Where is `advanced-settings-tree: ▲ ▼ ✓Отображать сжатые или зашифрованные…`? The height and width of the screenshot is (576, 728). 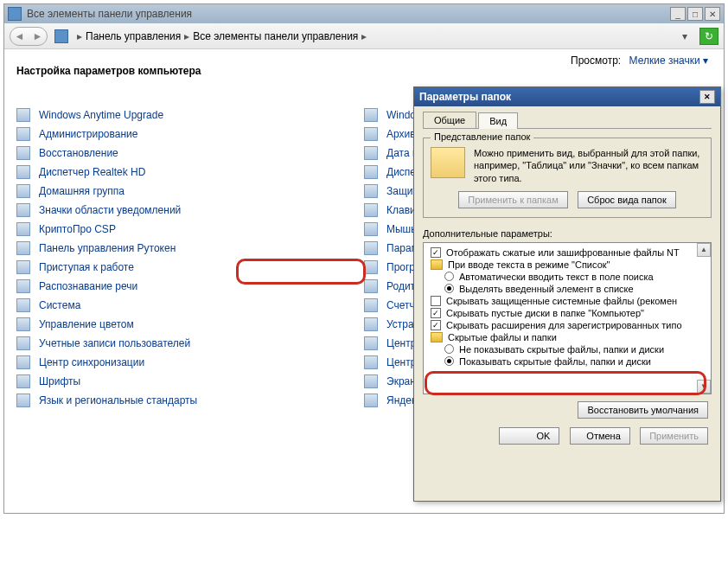 advanced-settings-tree: ▲ ▼ ✓Отображать сжатые или зашифрованные… is located at coordinates (567, 318).